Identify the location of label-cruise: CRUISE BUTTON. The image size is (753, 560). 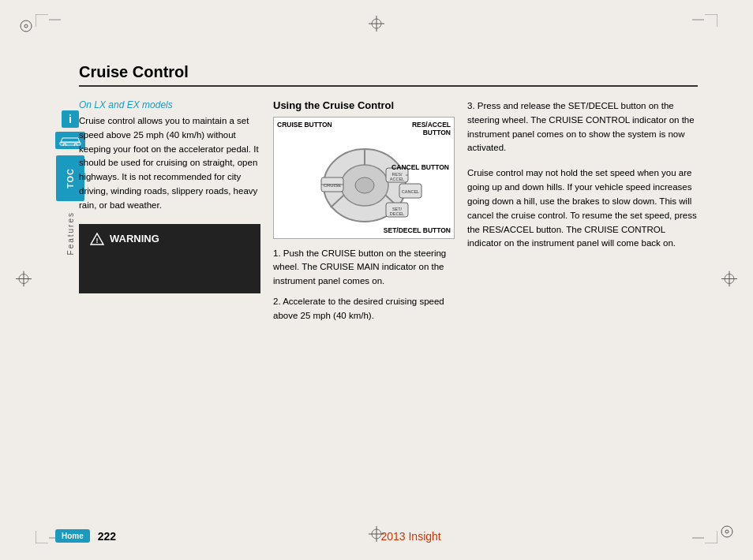
(305, 129).